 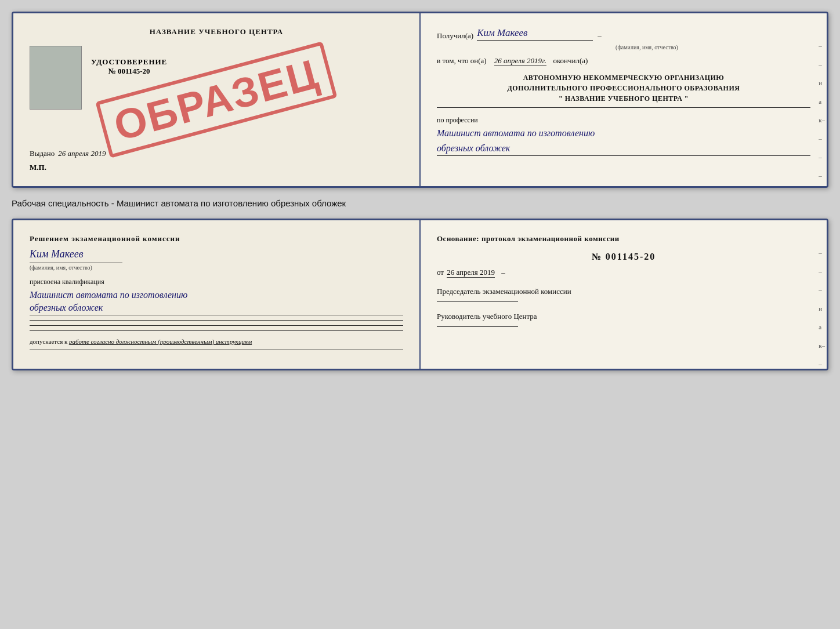 What do you see at coordinates (821, 83) in the screenshot?
I see `mark3: и` at bounding box center [821, 83].